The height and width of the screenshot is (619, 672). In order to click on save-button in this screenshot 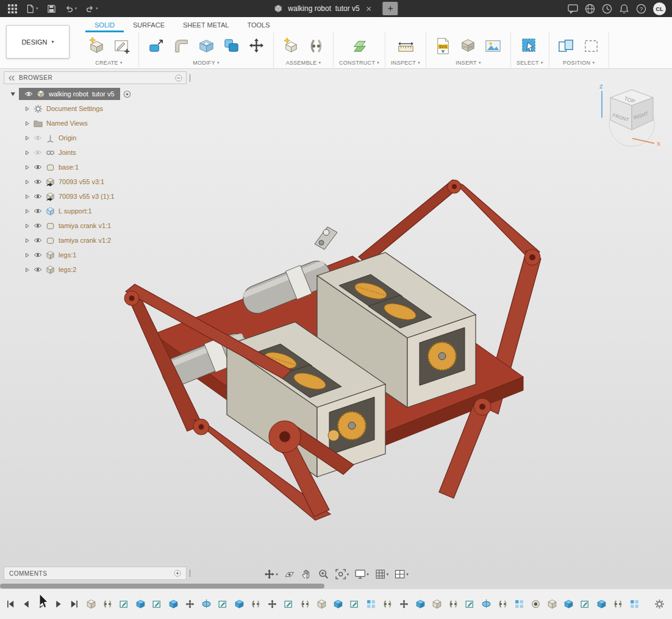, I will do `click(51, 9)`.